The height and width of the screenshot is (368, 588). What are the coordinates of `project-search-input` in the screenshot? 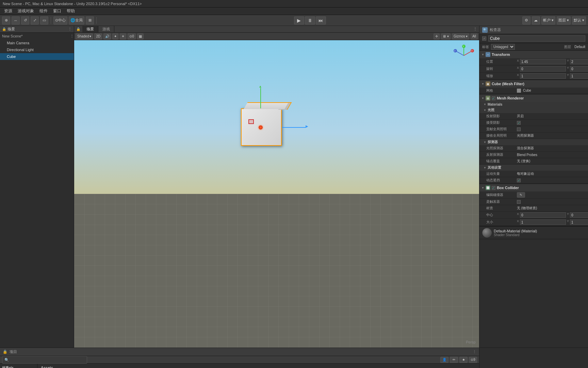 It's located at (45, 360).